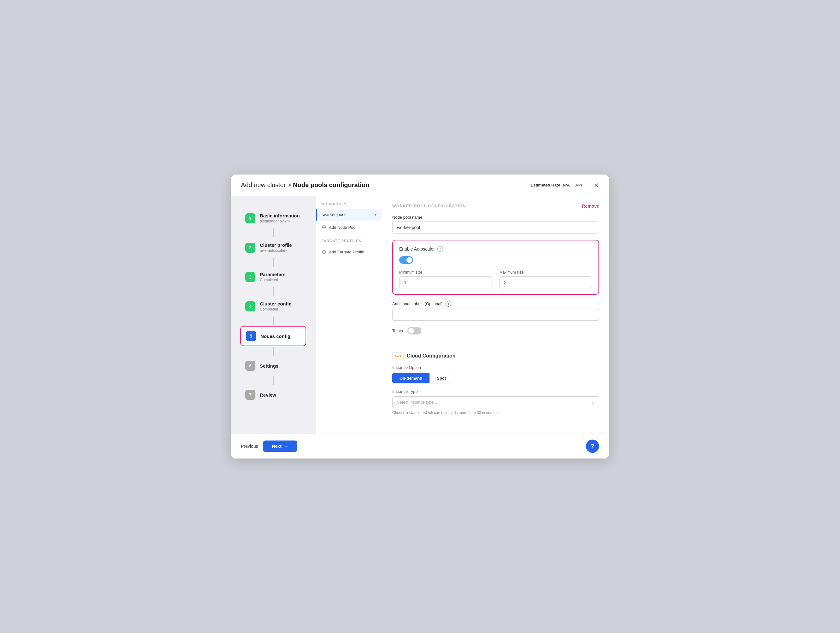 The image size is (840, 633). I want to click on estimated-rate: Estimated Rate: N/A, so click(550, 185).